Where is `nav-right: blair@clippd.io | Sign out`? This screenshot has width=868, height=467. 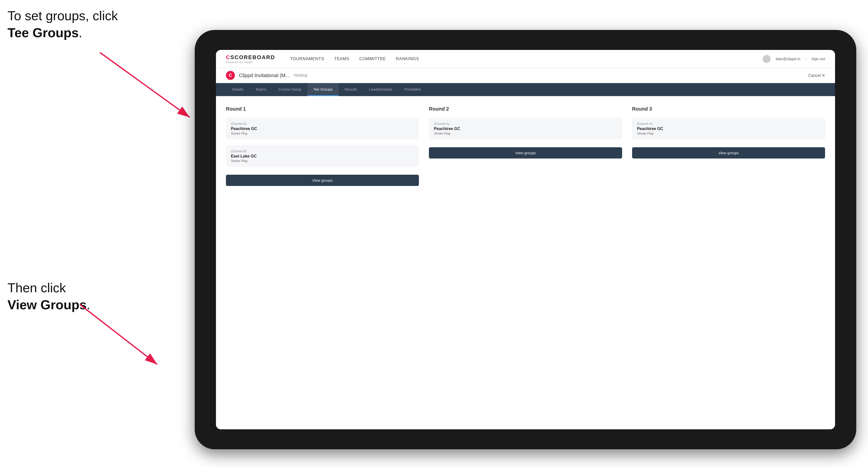
nav-right: blair@clippd.io | Sign out is located at coordinates (794, 59).